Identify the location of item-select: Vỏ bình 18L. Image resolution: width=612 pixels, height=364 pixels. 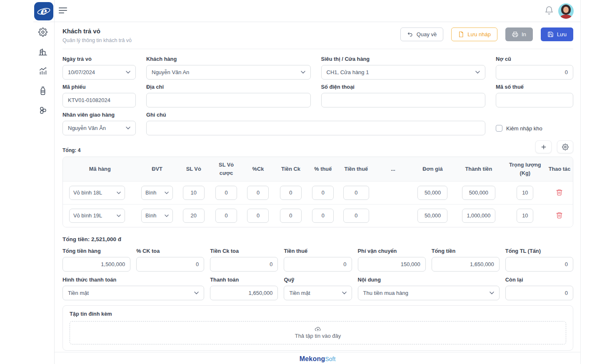
(97, 193).